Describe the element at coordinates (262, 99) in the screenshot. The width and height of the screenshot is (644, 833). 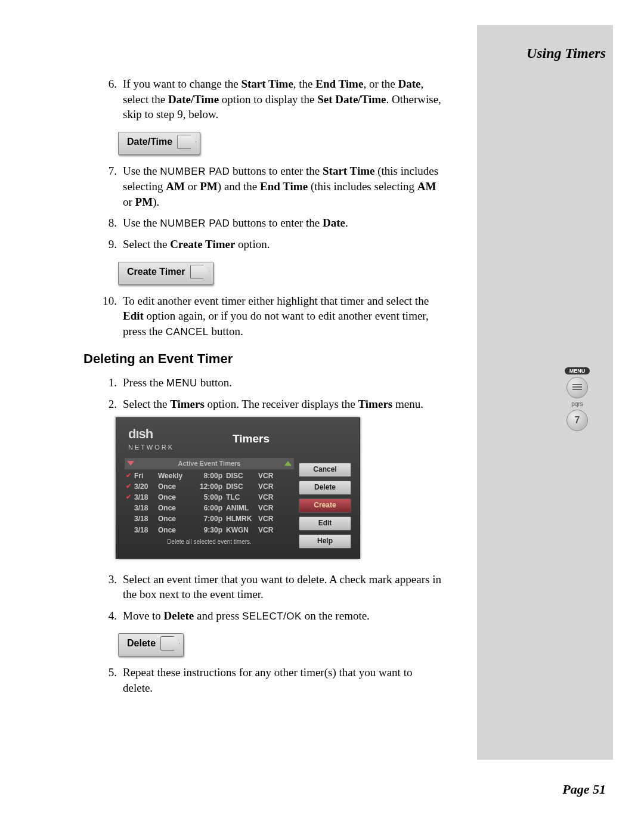
I see `steps-list-a: 6.If you want to change the Start Time, …` at that location.